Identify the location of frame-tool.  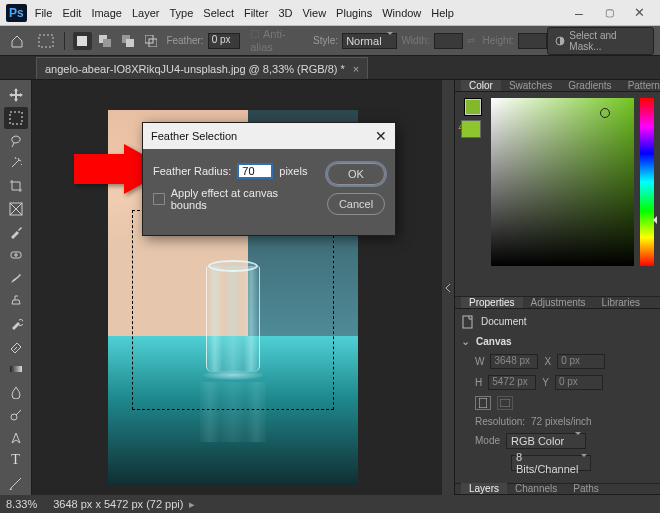
(16, 209).